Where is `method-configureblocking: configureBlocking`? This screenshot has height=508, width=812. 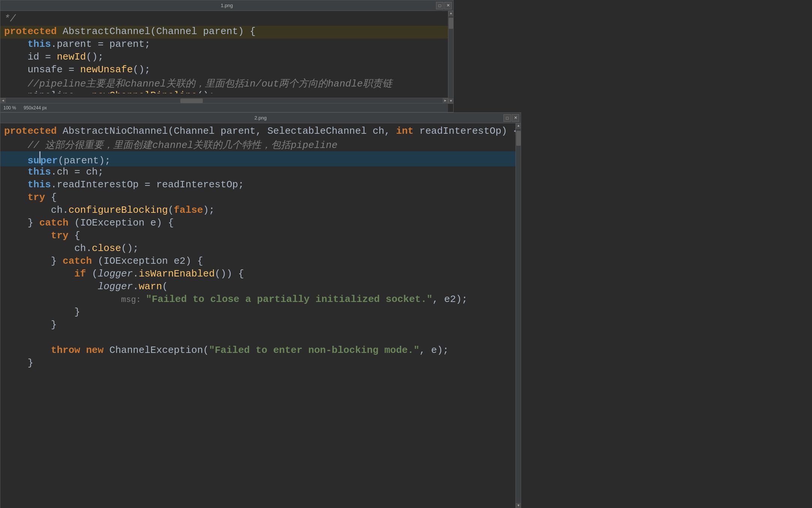 method-configureblocking: configureBlocking is located at coordinates (118, 210).